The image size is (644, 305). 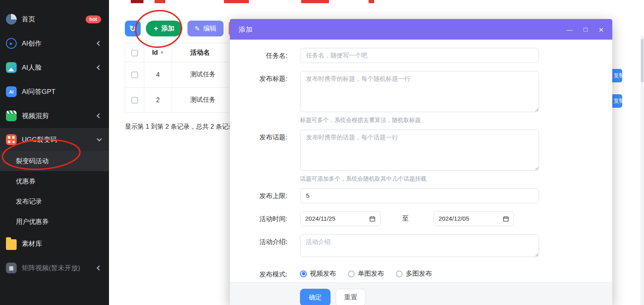 I want to click on end-date-input: 2024/12/05, so click(x=474, y=219).